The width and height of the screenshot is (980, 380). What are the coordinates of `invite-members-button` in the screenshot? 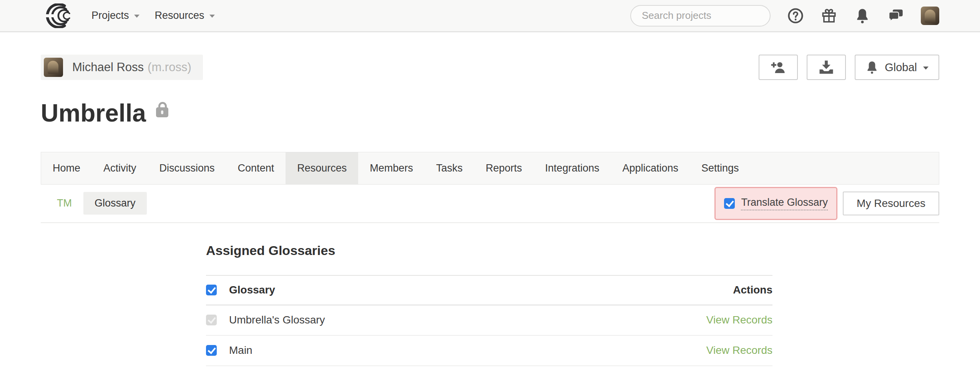 It's located at (778, 67).